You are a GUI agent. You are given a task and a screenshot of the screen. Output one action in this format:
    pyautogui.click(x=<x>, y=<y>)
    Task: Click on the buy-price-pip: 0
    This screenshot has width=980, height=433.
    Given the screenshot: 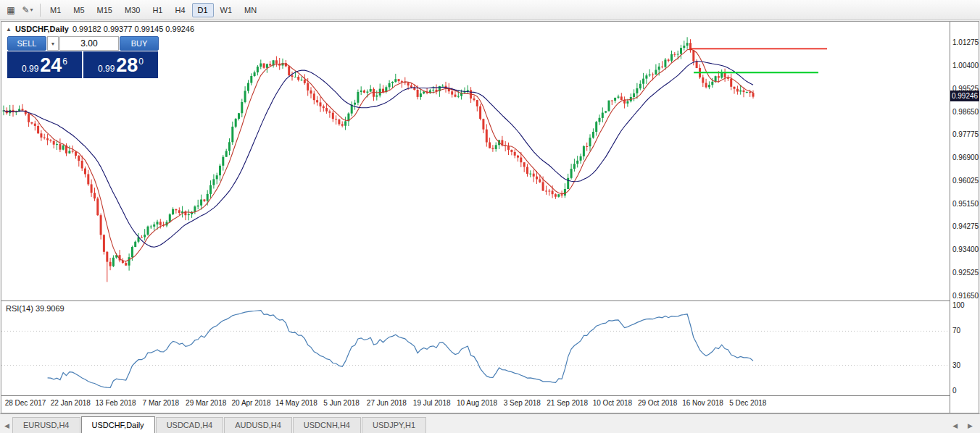 What is the action you would take?
    pyautogui.click(x=141, y=62)
    